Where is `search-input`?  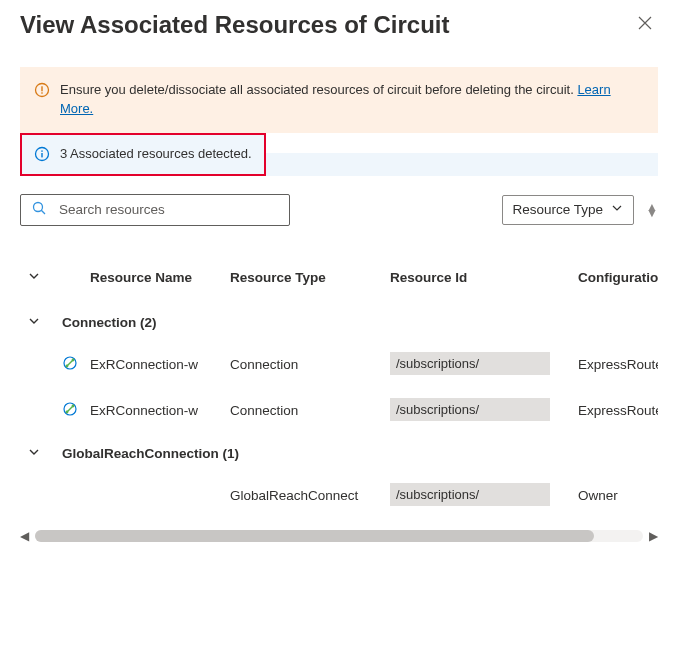
search-input is located at coordinates (168, 210).